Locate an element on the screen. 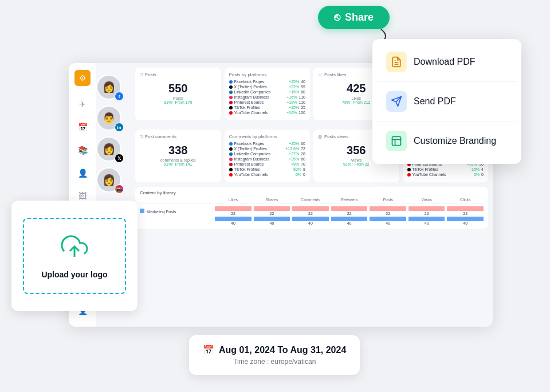  cell-likes: 22 is located at coordinates (233, 211).